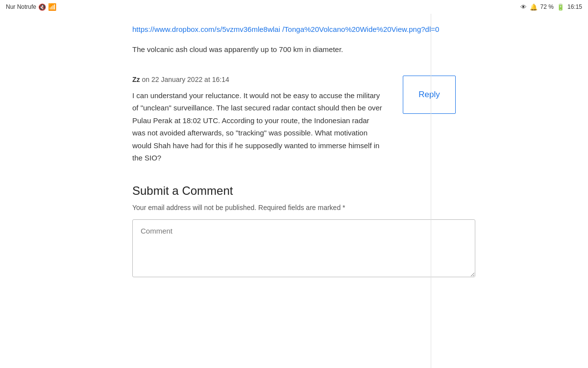  Describe the element at coordinates (136, 79) in the screenshot. I see `comment-author: Zz` at that location.